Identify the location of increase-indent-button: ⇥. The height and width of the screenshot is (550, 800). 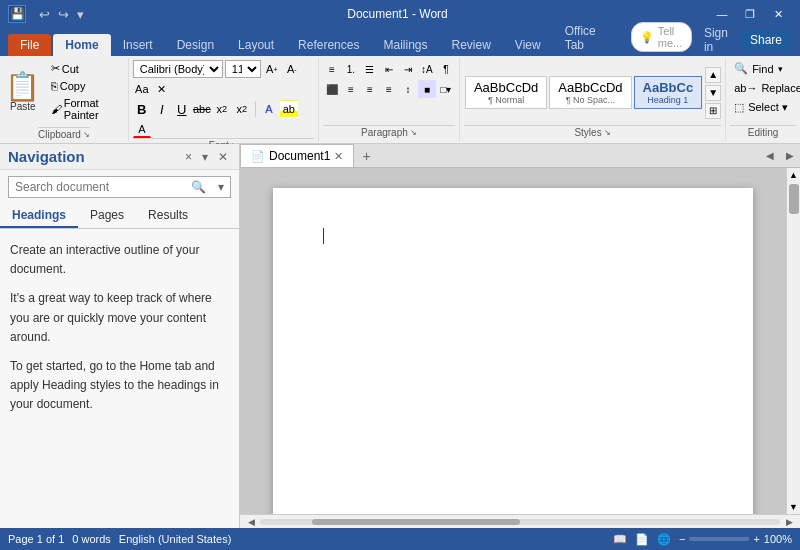
(408, 69).